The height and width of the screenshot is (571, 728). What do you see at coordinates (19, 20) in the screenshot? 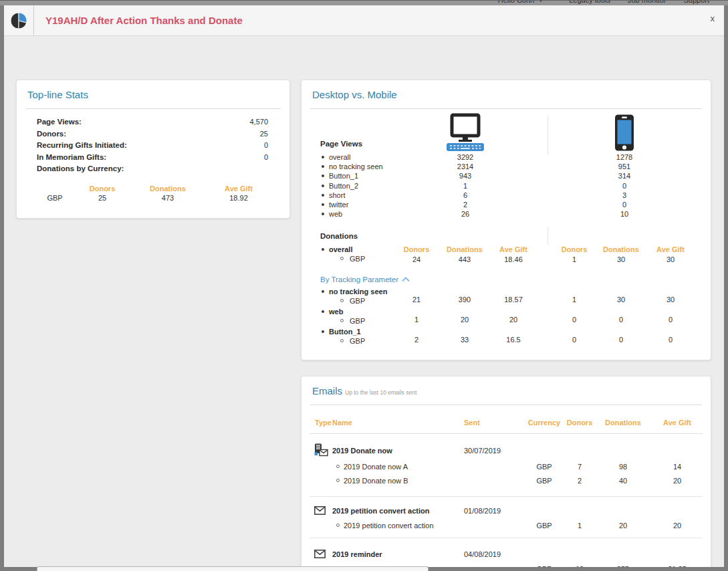
I see `logo` at bounding box center [19, 20].